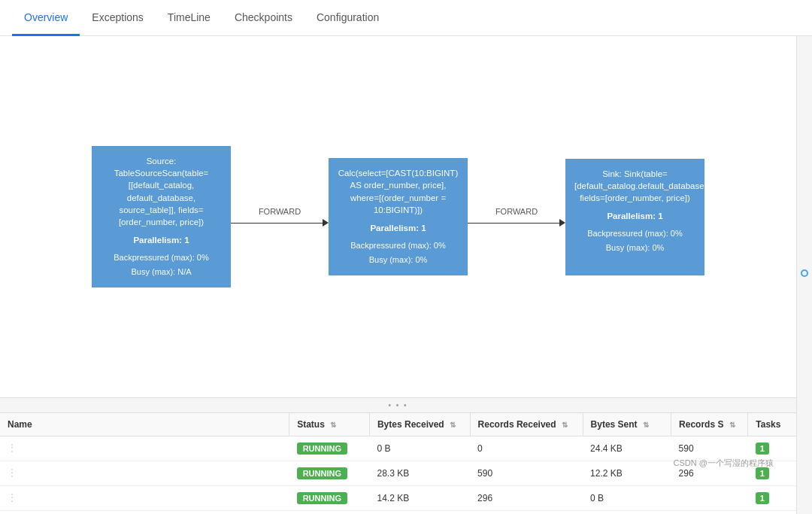 The width and height of the screenshot is (812, 514). What do you see at coordinates (635, 217) in the screenshot?
I see `sink-node: Sink: Sink(table=[default_catalog.defaul…` at bounding box center [635, 217].